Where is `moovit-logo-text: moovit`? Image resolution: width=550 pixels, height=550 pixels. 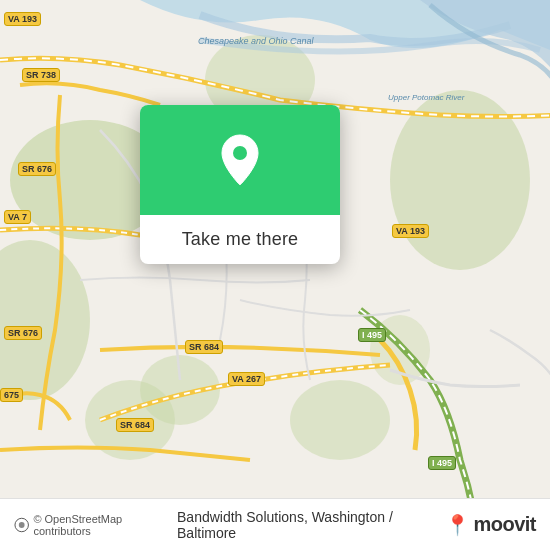 moovit-logo-text: moovit is located at coordinates (504, 524).